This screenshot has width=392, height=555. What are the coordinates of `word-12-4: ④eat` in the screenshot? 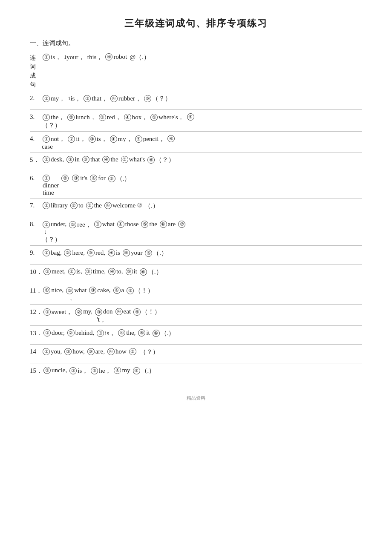 It's located at (123, 312).